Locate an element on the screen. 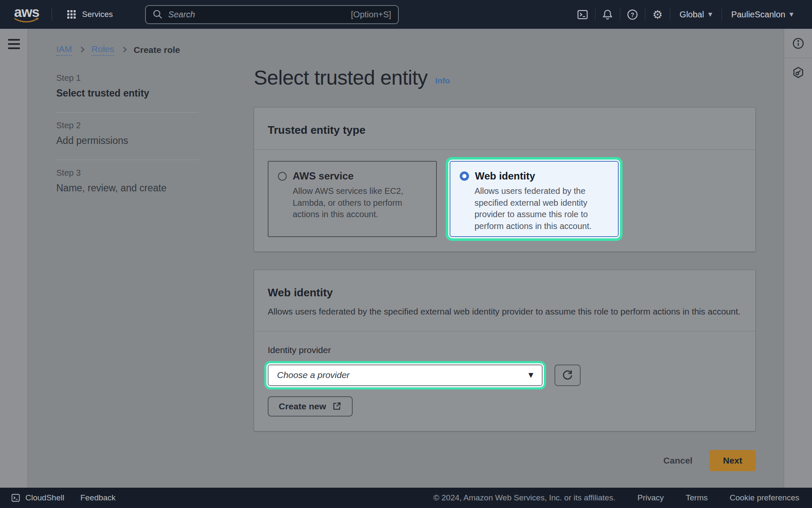 Image resolution: width=812 pixels, height=508 pixels. step-label: Step 1 is located at coordinates (128, 78).